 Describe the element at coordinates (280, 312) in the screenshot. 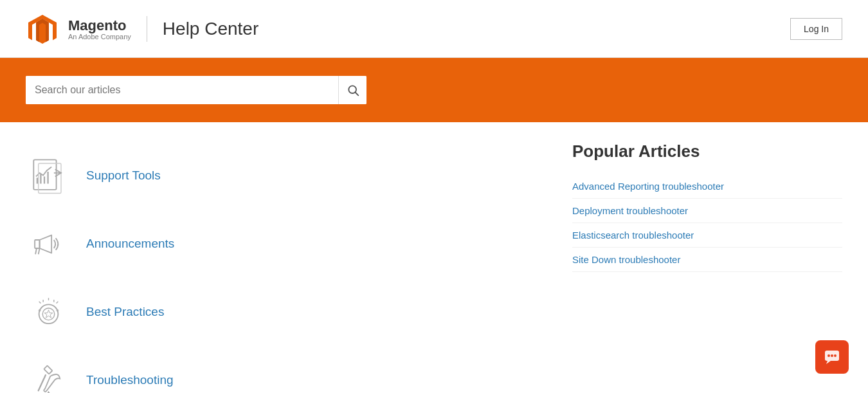

I see `category-best-practices: Best Practices` at that location.